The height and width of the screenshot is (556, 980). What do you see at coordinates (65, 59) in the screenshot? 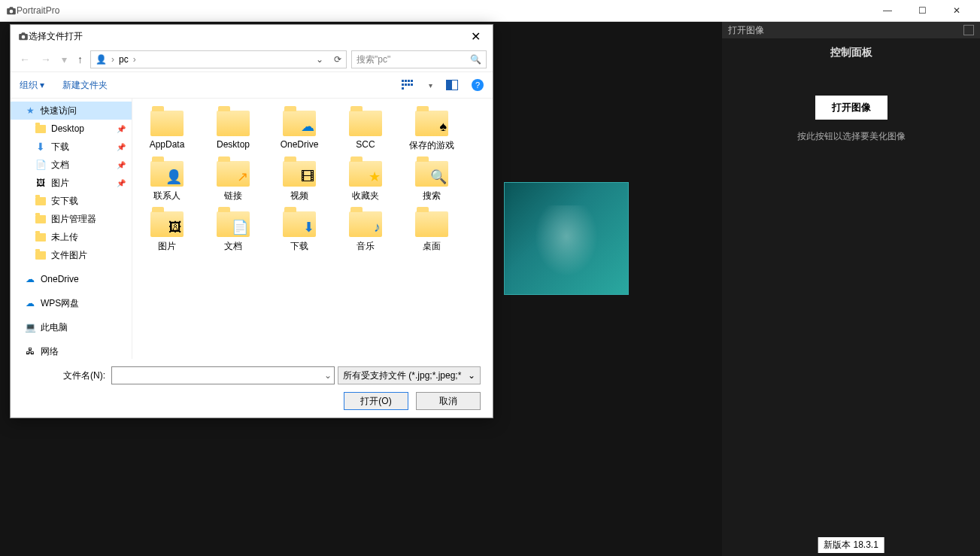
I see `nav-recent-button: ▾` at bounding box center [65, 59].